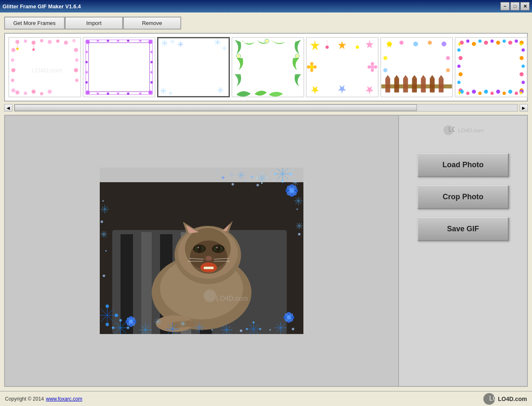 The height and width of the screenshot is (406, 532). Describe the element at coordinates (266, 399) in the screenshot. I see `footer: Copyright © 2014 www.foxarc.com LO4D LO4…` at that location.